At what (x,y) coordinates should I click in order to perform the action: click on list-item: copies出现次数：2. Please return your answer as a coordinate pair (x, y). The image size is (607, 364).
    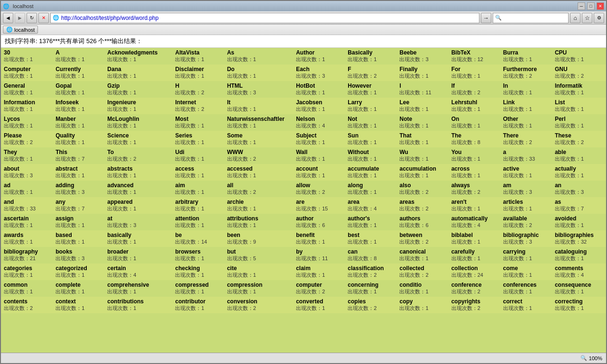
    Looking at the image, I should click on (371, 305).